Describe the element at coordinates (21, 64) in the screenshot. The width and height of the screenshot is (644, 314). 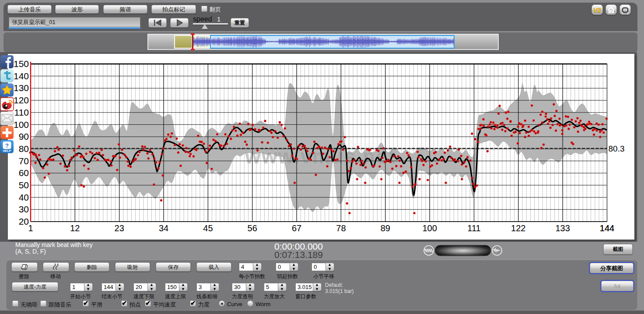
I see `svg-text: 150` at that location.